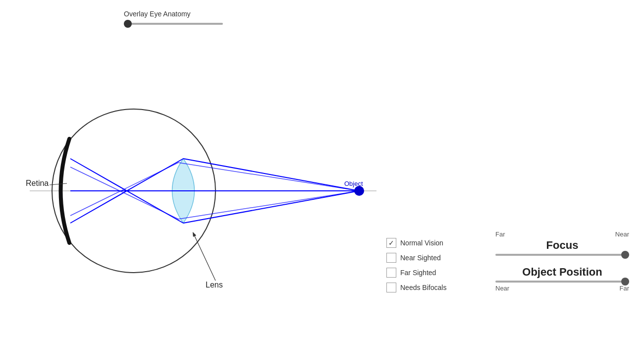 This screenshot has width=644, height=347. Describe the element at coordinates (128, 24) in the screenshot. I see `overlay-slider-thumb` at that location.